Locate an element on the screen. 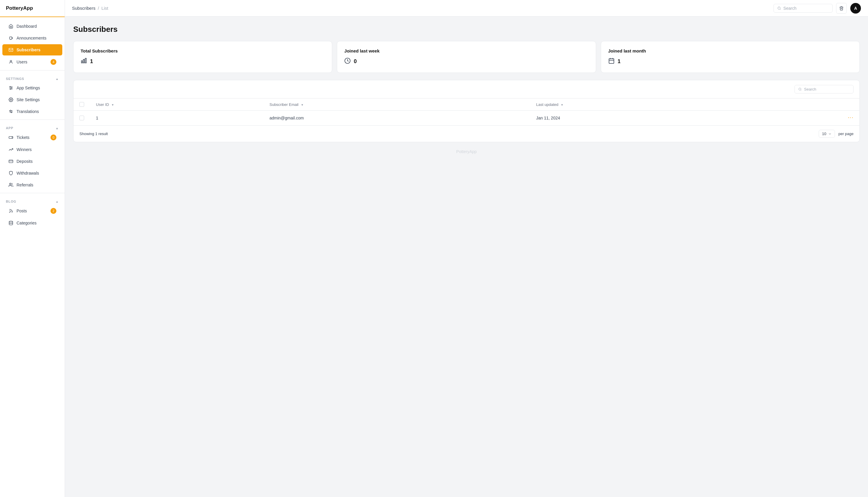  sidebar-item-label: Site Settings is located at coordinates (28, 100).